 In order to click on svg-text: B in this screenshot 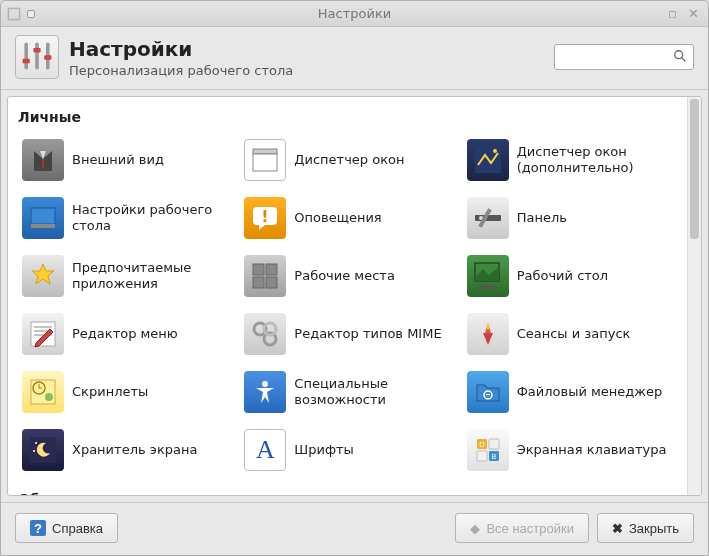, I will do `click(494, 457)`.